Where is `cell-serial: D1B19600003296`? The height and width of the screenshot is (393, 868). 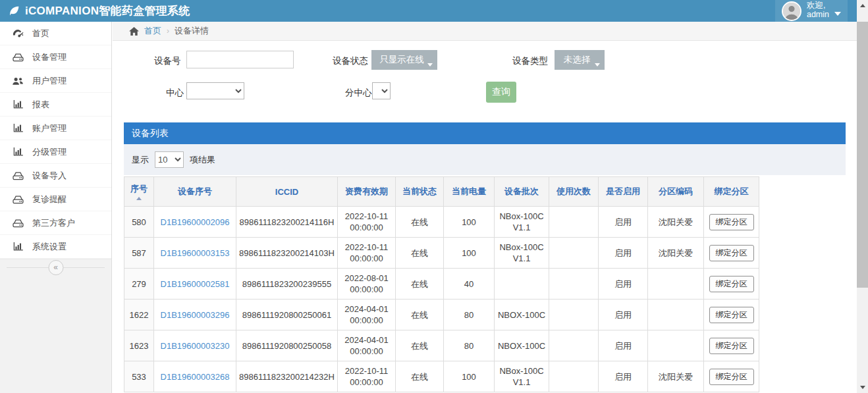
cell-serial: D1B19600003296 is located at coordinates (195, 315).